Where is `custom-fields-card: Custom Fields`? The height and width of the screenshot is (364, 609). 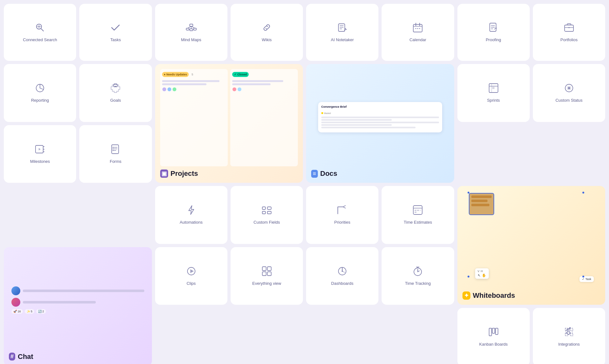 custom-fields-card: Custom Fields is located at coordinates (267, 215).